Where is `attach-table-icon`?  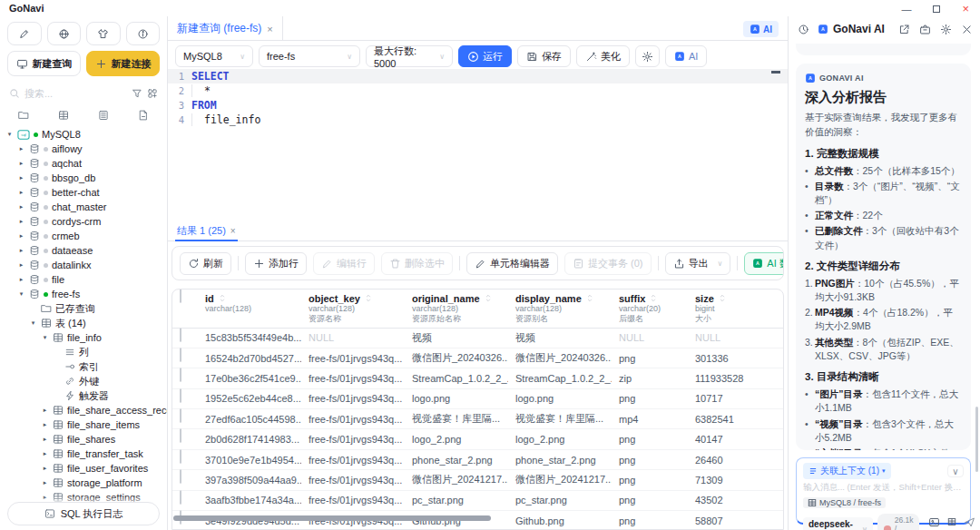
attach-table-icon is located at coordinates (952, 523).